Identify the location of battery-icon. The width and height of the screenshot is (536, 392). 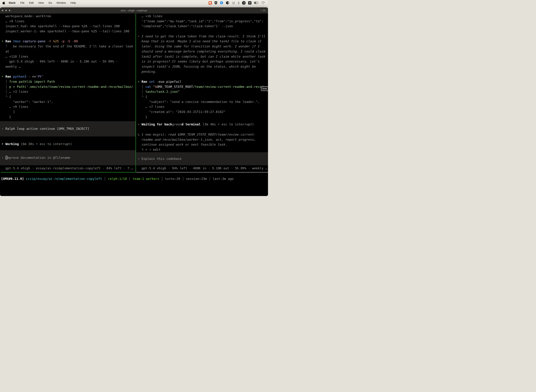
(256, 3).